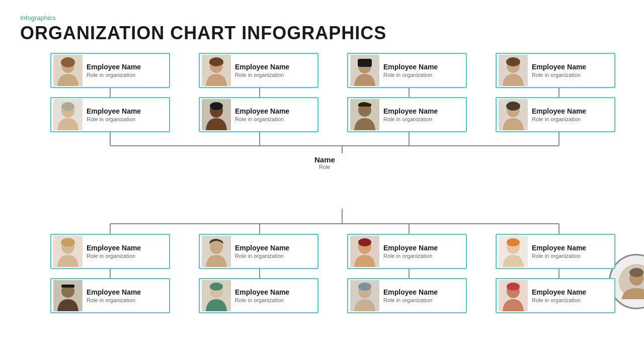 The image size is (644, 362). Describe the element at coordinates (559, 115) in the screenshot. I see `emp-info-top-1-3: Employee Name Role in organization` at that location.